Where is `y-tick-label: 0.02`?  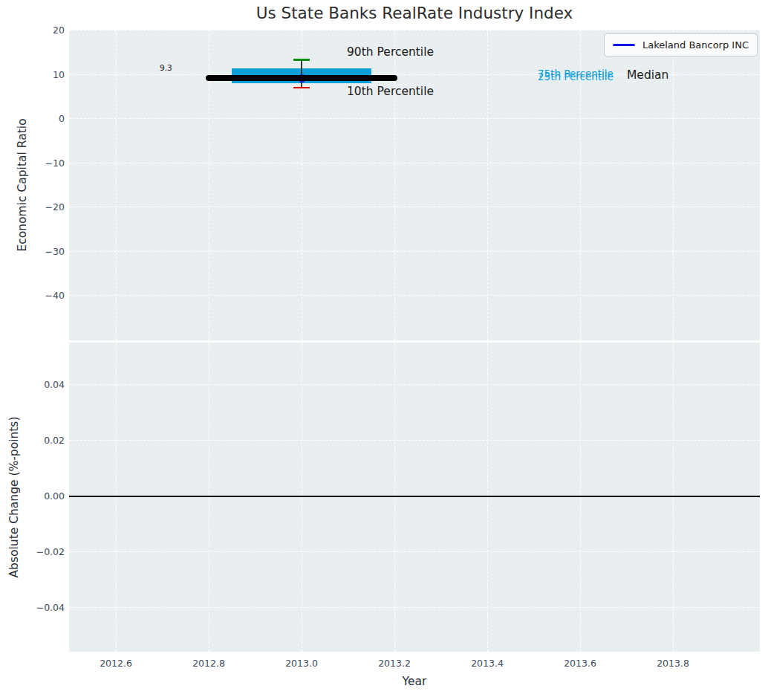
y-tick-label: 0.02 is located at coordinates (33, 441).